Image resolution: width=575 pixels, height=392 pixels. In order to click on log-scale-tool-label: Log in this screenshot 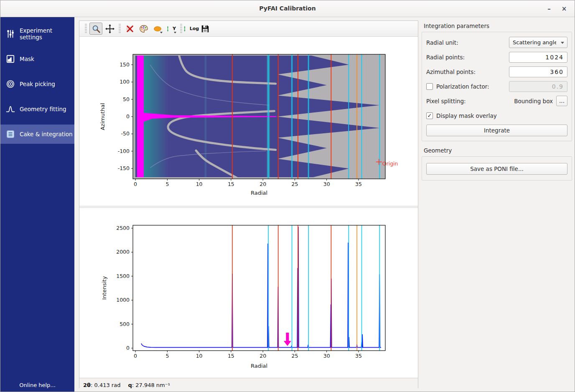, I will do `click(194, 28)`.